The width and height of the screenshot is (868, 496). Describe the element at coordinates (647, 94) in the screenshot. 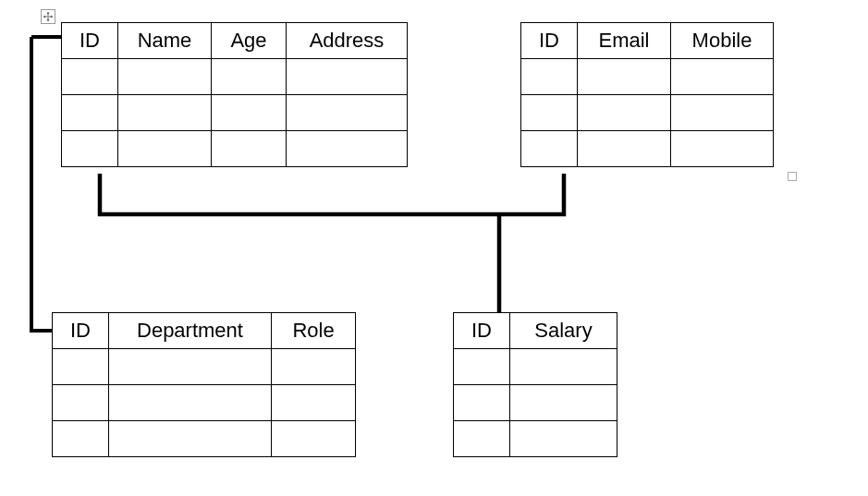

I see `contact-table: ID Email Mobile` at that location.